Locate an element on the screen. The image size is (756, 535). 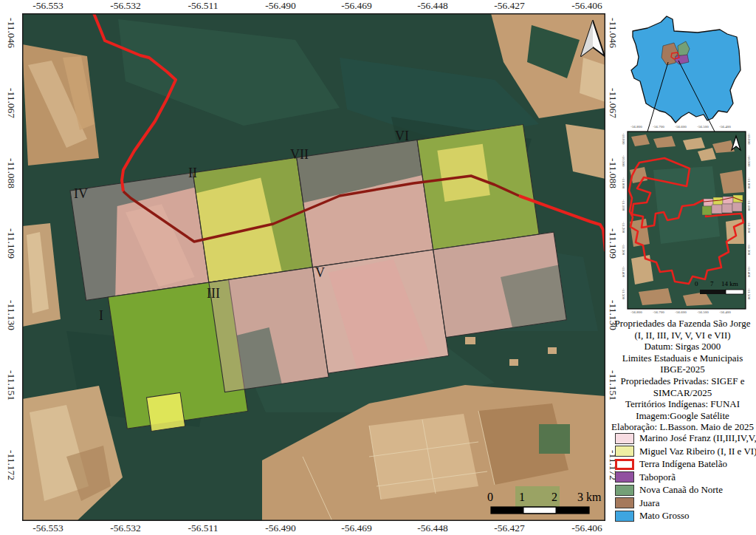
lon-label-top: -56.553 is located at coordinates (48, 6).